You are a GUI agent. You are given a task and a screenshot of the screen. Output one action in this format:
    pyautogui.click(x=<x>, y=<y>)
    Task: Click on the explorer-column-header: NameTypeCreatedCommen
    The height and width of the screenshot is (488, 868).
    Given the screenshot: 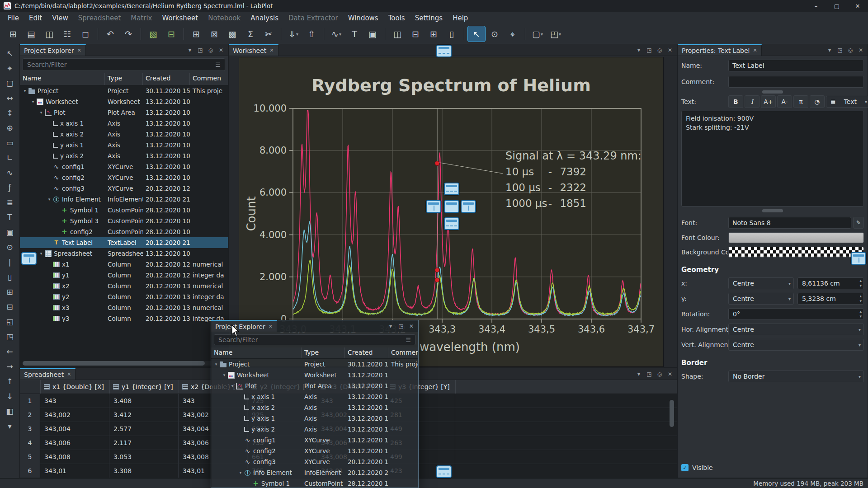 What is the action you would take?
    pyautogui.click(x=124, y=80)
    